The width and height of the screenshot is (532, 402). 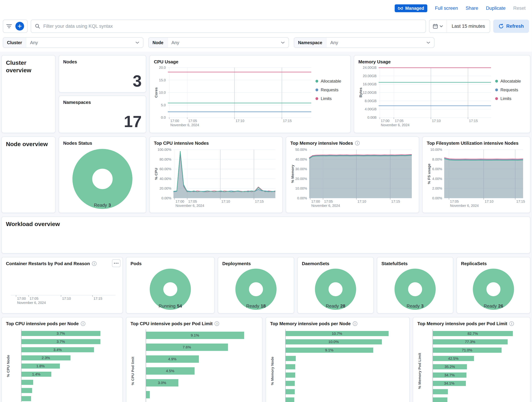 I want to click on duplicate-button: Duplicate, so click(x=496, y=8).